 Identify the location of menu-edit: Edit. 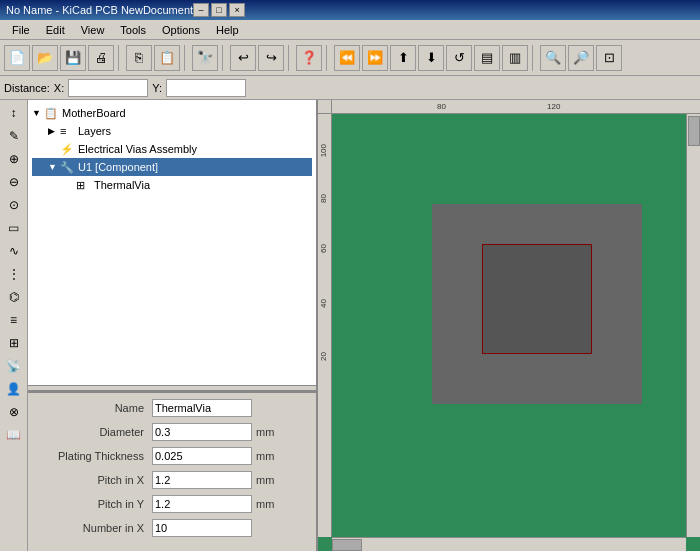
(56, 30).